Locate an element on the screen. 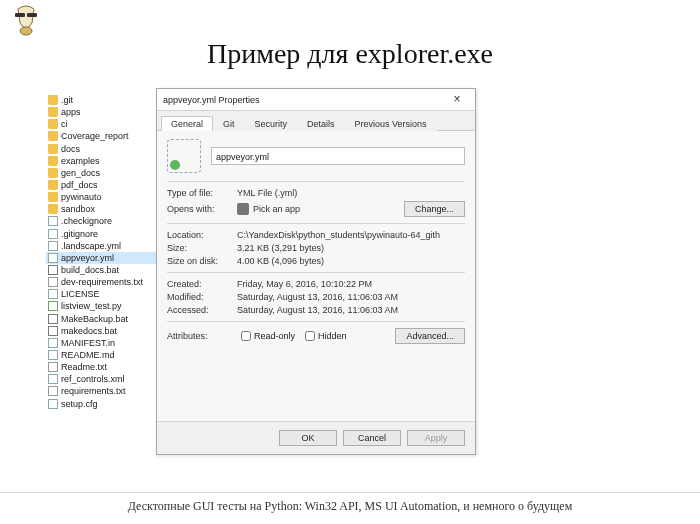 The height and width of the screenshot is (524, 700). py-icon is located at coordinates (53, 306).